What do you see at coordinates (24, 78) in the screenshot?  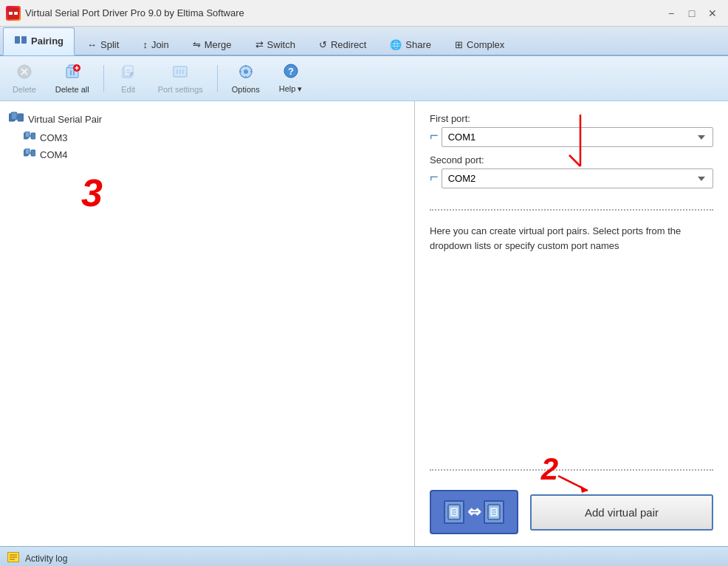 I see `delete-button: Delete` at bounding box center [24, 78].